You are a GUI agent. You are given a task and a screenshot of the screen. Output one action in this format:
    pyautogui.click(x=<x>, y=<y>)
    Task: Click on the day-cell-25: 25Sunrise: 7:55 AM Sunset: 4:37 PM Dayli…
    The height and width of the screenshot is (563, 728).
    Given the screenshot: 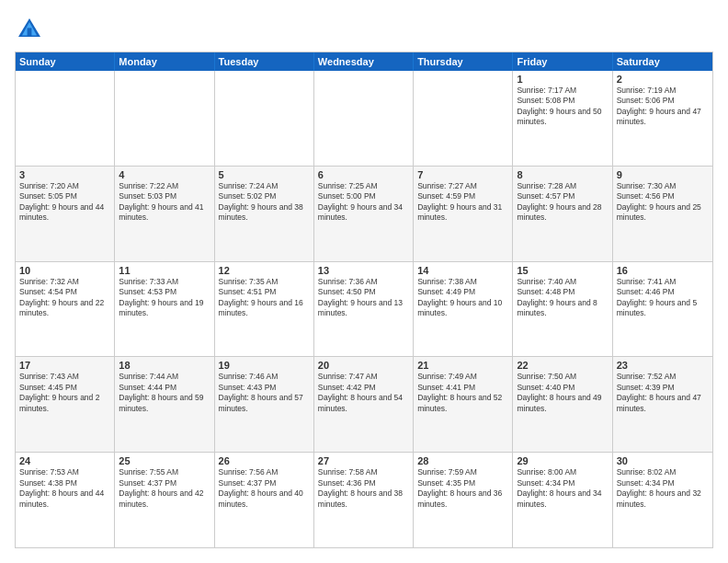 What is the action you would take?
    pyautogui.click(x=165, y=500)
    